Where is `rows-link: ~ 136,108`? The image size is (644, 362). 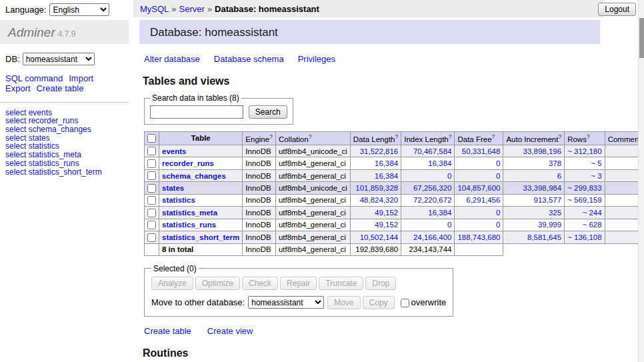
rows-link: ~ 136,108 is located at coordinates (584, 237).